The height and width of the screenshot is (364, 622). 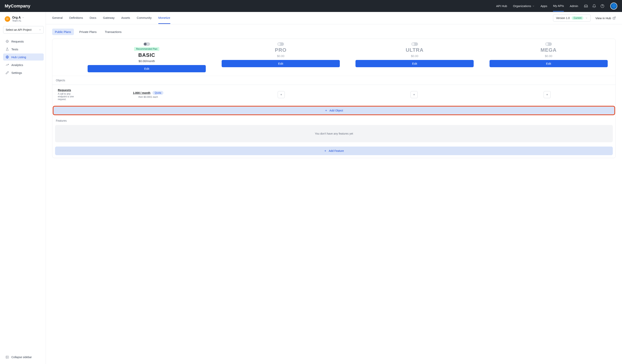 I want to click on view-in-hub-link: View in Hub, so click(x=606, y=18).